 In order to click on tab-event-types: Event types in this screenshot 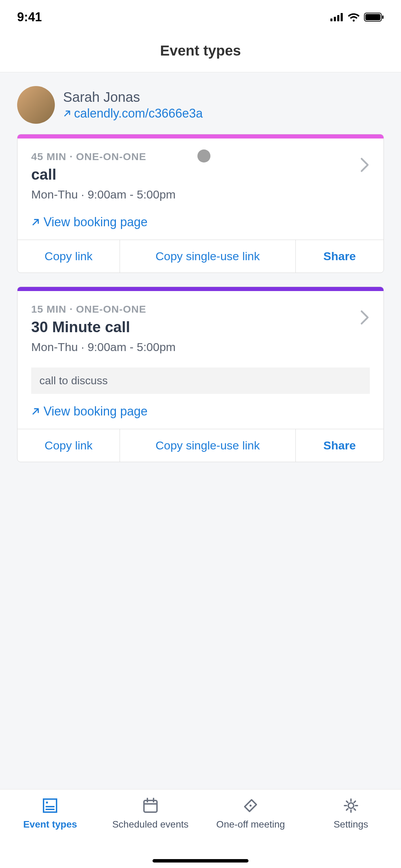, I will do `click(50, 832)`.